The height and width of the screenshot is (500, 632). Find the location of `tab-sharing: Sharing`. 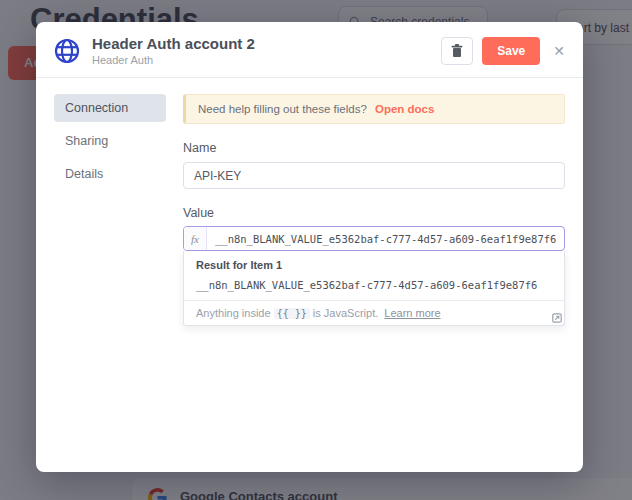

tab-sharing: Sharing is located at coordinates (110, 141).